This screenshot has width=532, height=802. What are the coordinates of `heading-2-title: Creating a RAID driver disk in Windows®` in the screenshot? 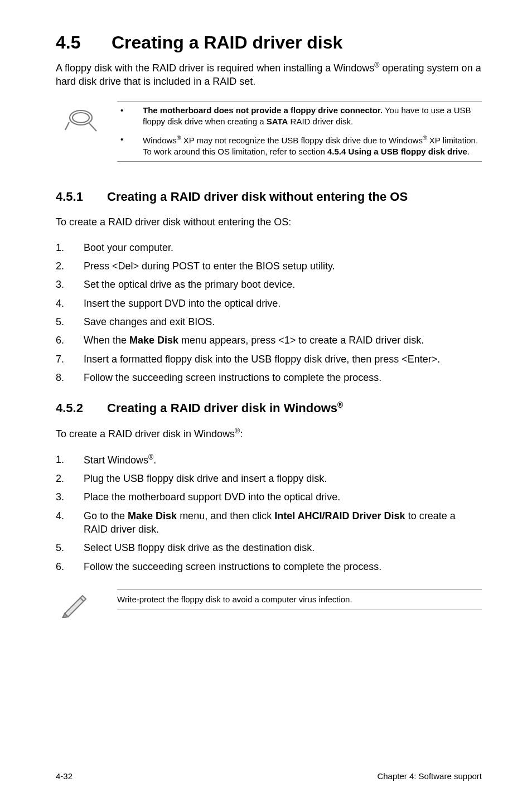 It's located at (225, 408).